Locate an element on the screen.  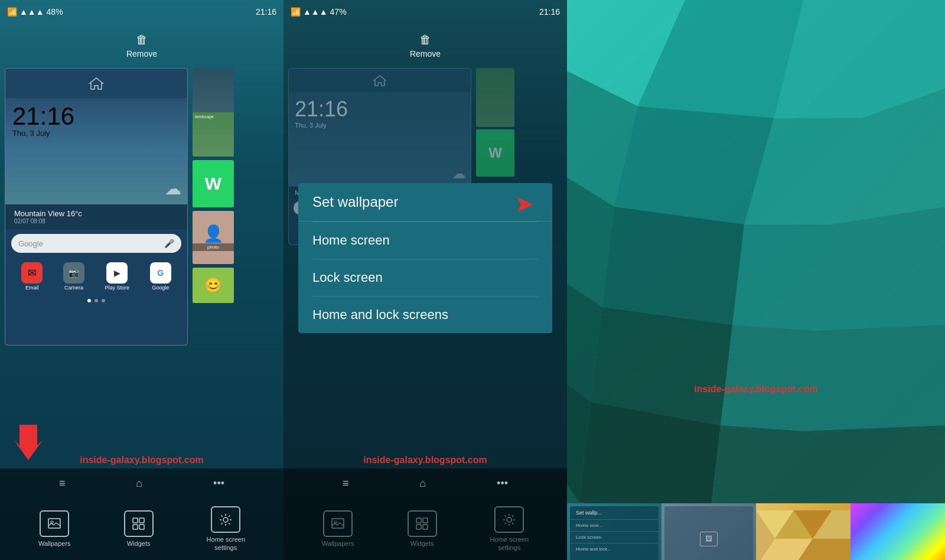
battery-2: 47% is located at coordinates (338, 12).